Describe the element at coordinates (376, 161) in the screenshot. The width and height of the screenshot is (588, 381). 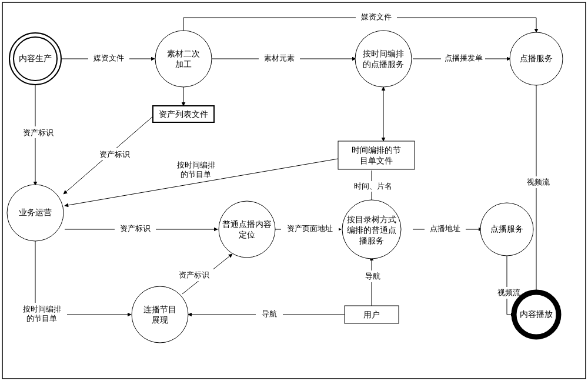
I see `svg-text: 目单文件` at that location.